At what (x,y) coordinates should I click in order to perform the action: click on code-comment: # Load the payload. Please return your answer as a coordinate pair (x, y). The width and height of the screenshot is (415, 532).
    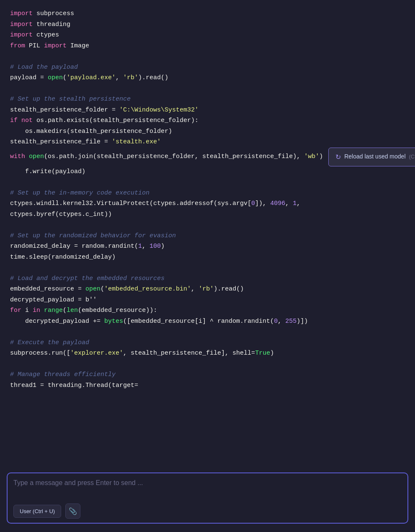
    Looking at the image, I should click on (208, 67).